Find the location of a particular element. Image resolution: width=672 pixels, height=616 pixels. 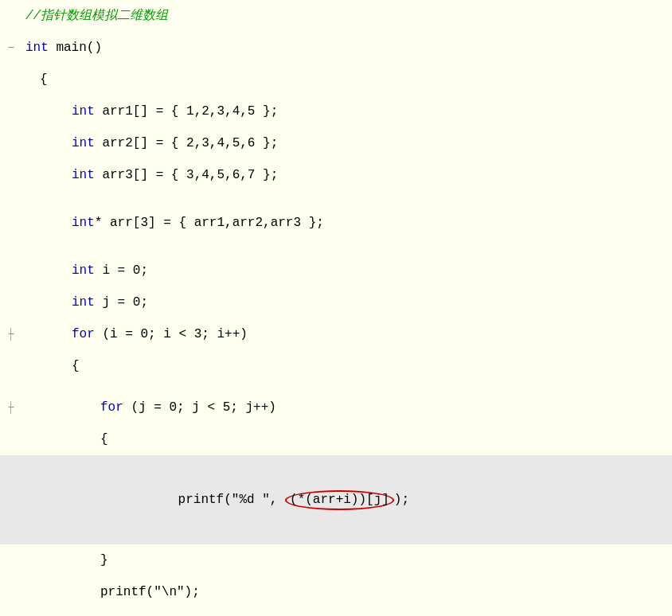

kw-int-10: int is located at coordinates (83, 271).